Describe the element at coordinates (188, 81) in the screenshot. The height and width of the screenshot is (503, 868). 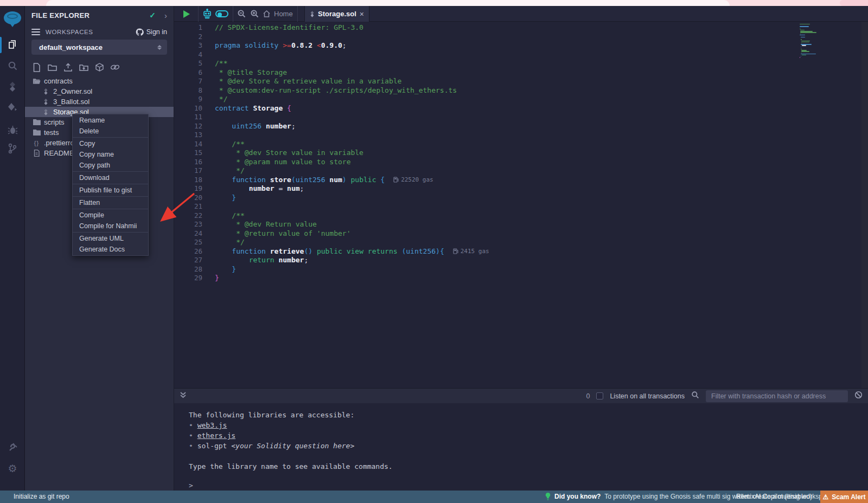
I see `line-number: 7` at that location.